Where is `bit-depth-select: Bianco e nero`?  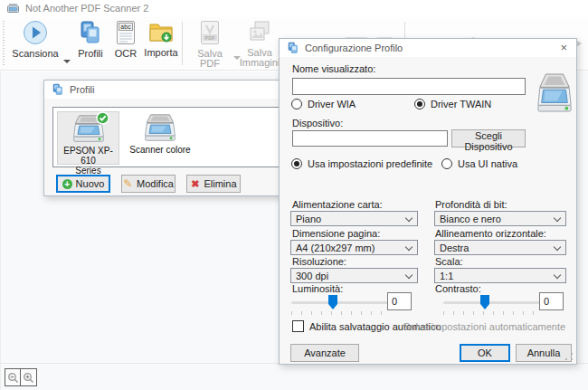
bit-depth-select: Bianco e nero is located at coordinates (500, 219).